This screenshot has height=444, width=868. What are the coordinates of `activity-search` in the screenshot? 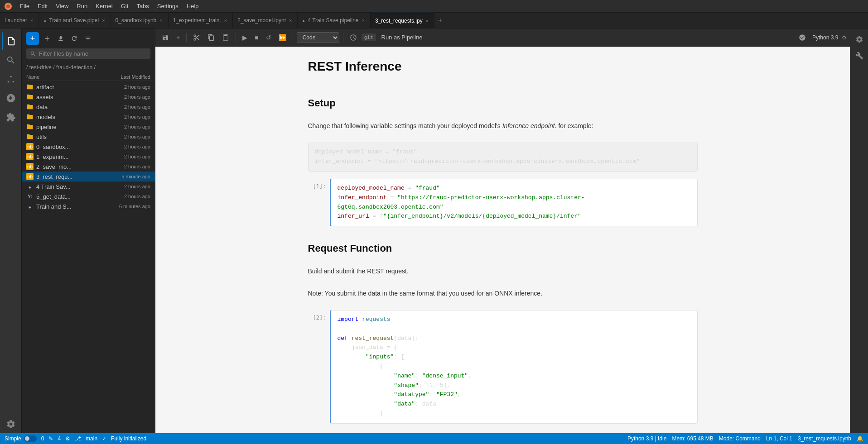 It's located at (11, 60).